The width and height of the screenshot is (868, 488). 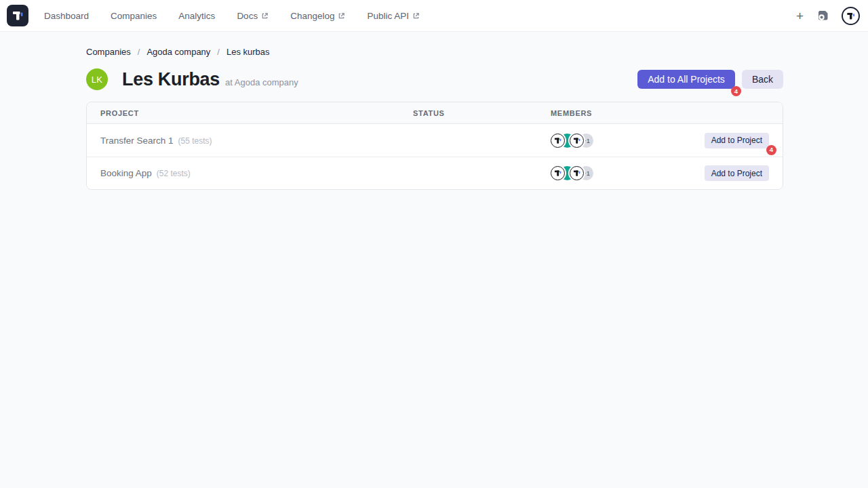 What do you see at coordinates (435, 45) in the screenshot?
I see `breadcrumb: Companies / Agoda company / Les kurbas` at bounding box center [435, 45].